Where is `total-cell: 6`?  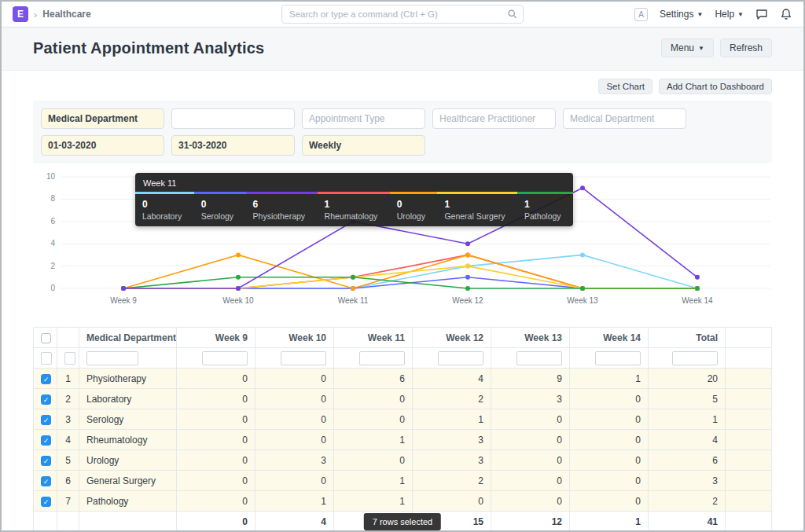
total-cell: 6 is located at coordinates (687, 460).